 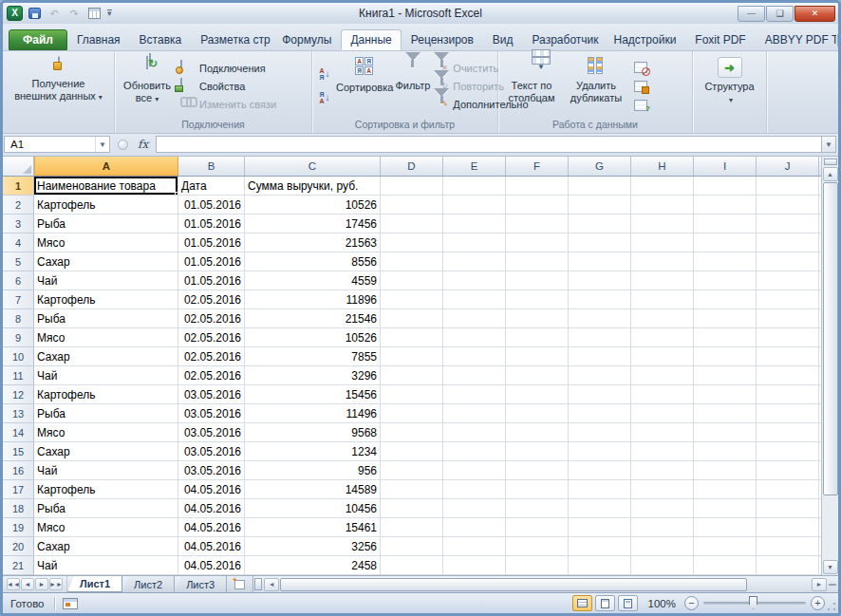 What do you see at coordinates (313, 205) in the screenshot?
I see `cell-sum: 10526` at bounding box center [313, 205].